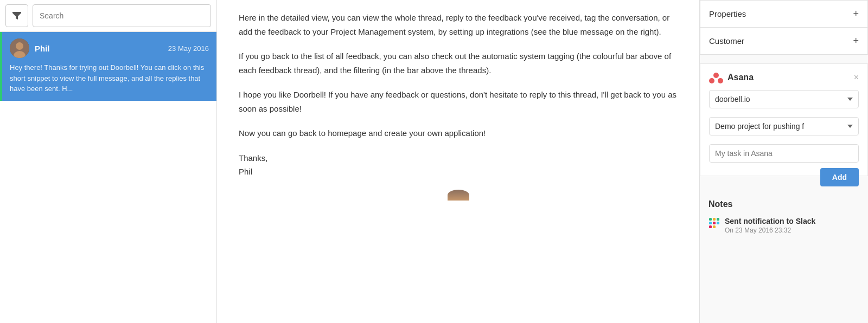  What do you see at coordinates (110, 78) in the screenshot?
I see `thread-preview: Hey there! Thanks for trying out Doorbel…` at bounding box center [110, 78].